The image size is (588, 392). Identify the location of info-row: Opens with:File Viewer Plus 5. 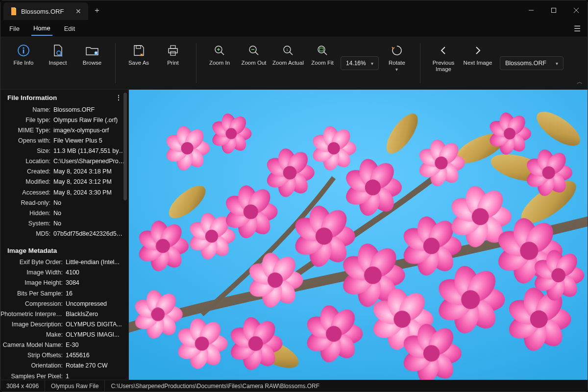
(63, 140).